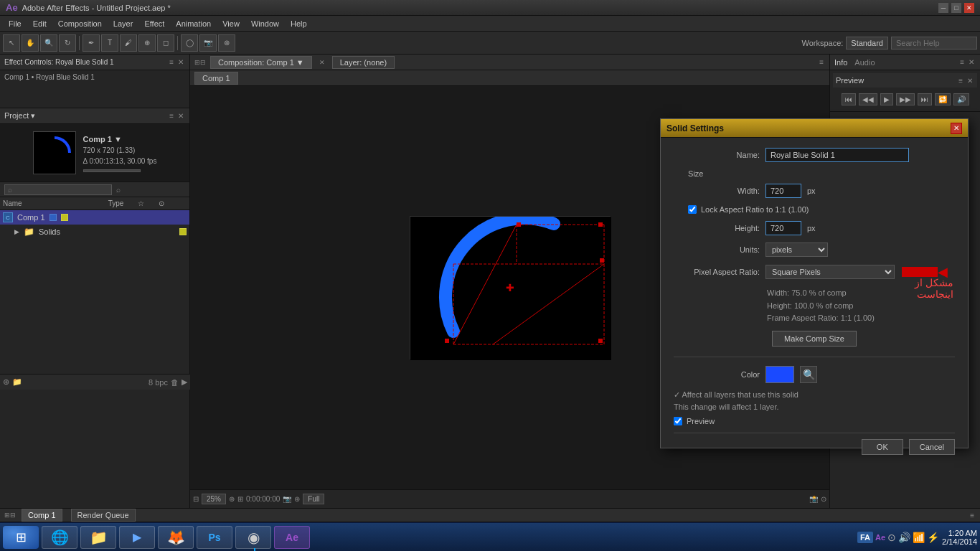 The image size is (980, 551). I want to click on menu-help: Help, so click(298, 24).